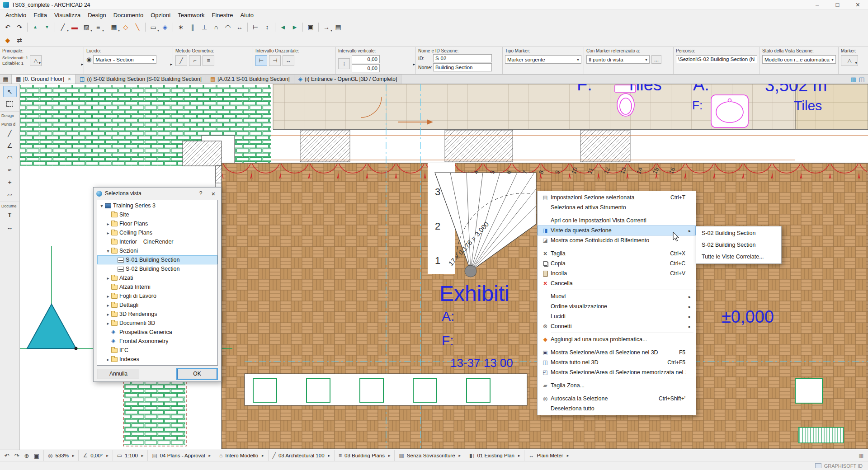  Describe the element at coordinates (618, 60) in the screenshot. I see `marker-reference-select: Il punto di vista` at that location.